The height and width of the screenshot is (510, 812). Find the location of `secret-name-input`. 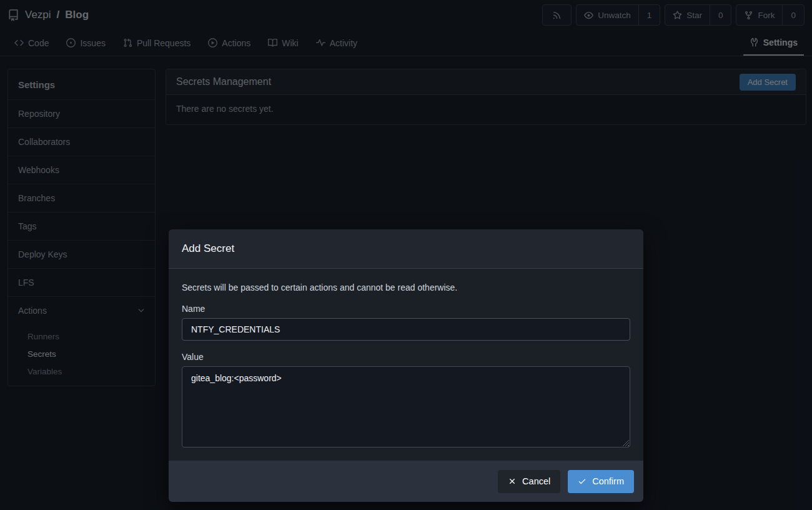

secret-name-input is located at coordinates (406, 329).